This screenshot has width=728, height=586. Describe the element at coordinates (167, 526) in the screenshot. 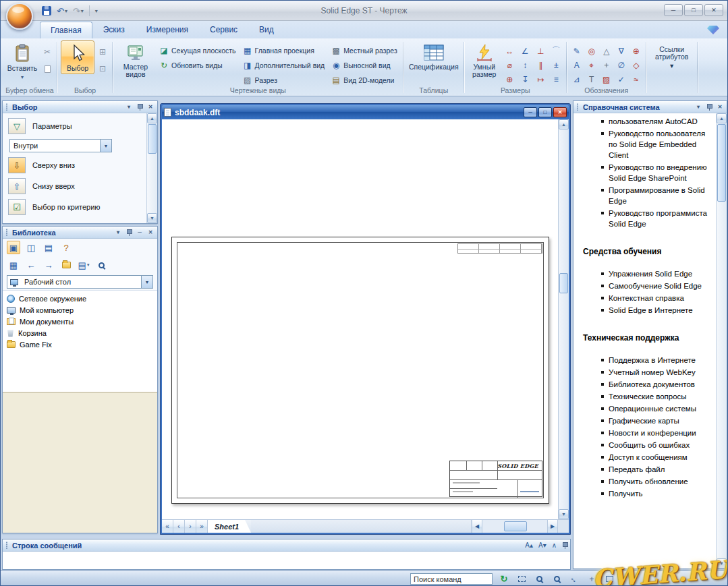

I see `first-sheet-button` at that location.